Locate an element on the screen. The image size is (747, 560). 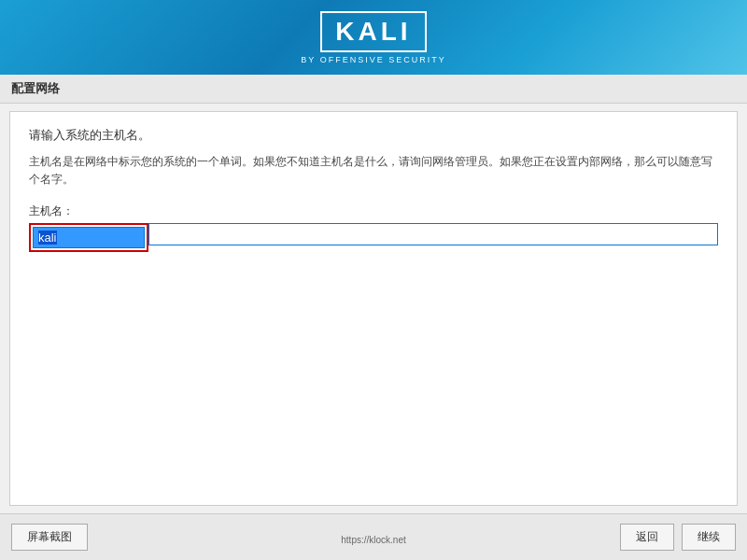
hostname-input-short is located at coordinates (89, 237).